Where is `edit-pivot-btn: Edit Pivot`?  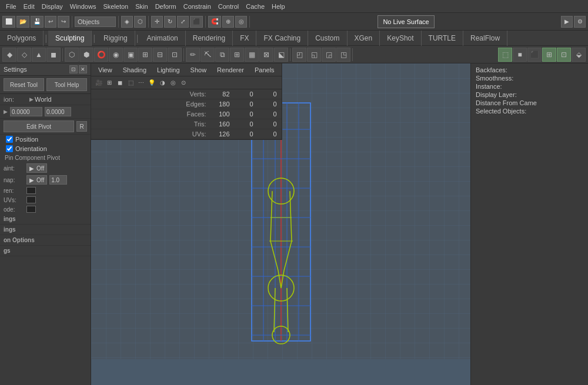 edit-pivot-btn: Edit Pivot is located at coordinates (39, 126).